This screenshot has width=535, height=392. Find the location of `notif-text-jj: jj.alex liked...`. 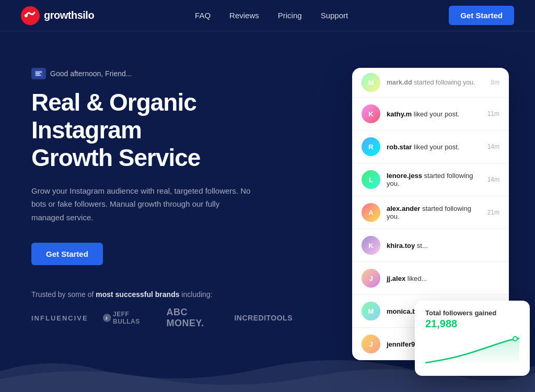

notif-text-jj: jj.alex liked... is located at coordinates (440, 279).